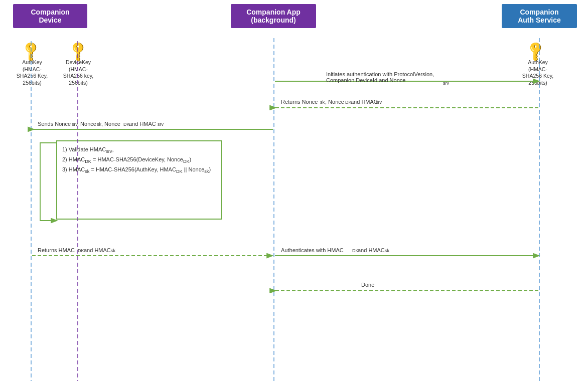  Describe the element at coordinates (366, 80) in the screenshot. I see `label-initiates-auth2: Companion DeviceId and Nonce` at that location.